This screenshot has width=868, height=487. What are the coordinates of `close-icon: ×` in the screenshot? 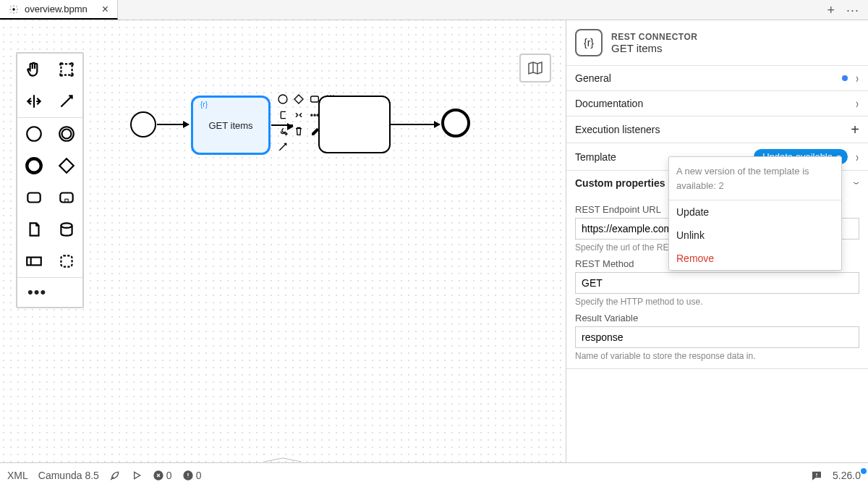 It's located at (106, 9).